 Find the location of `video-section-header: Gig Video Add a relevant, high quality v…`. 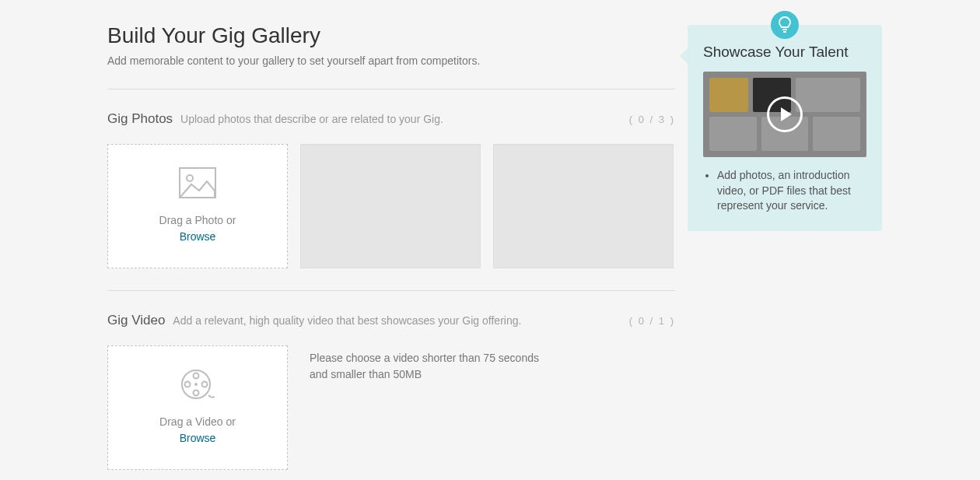

video-section-header: Gig Video Add a relevant, high quality v… is located at coordinates (391, 321).